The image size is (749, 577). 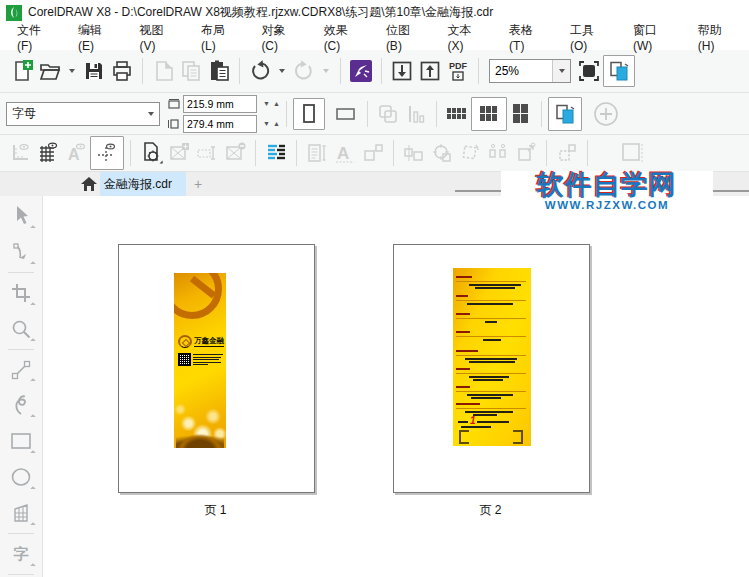 I want to click on home-tab-button, so click(x=89, y=184).